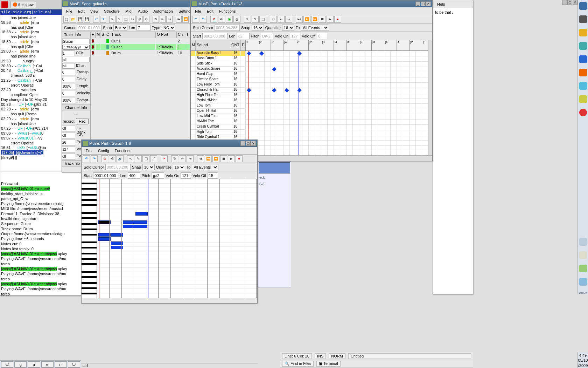 The width and height of the screenshot is (588, 368). I want to click on len-field, so click(134, 176).